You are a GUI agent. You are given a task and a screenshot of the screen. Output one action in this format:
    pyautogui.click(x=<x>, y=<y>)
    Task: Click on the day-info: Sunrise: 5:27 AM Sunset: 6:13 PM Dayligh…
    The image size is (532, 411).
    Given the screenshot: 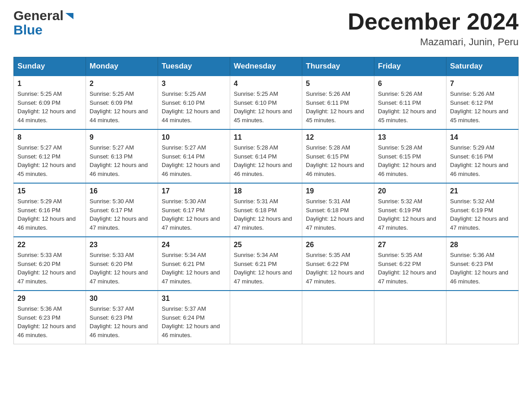 What is the action you would take?
    pyautogui.click(x=122, y=161)
    